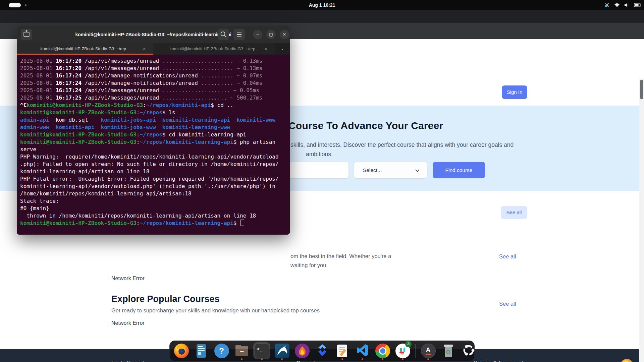  What do you see at coordinates (302, 351) in the screenshot?
I see `flame-app-icon` at bounding box center [302, 351].